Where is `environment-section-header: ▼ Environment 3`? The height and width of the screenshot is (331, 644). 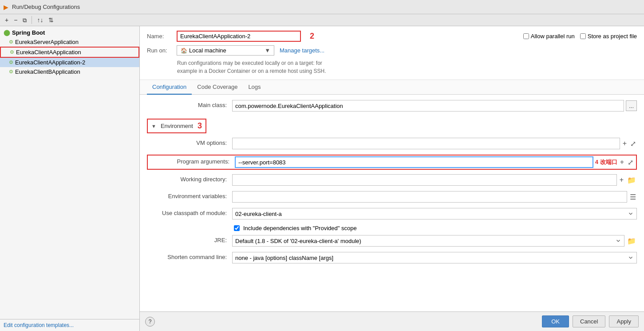 environment-section-header: ▼ Environment 3 is located at coordinates (177, 126).